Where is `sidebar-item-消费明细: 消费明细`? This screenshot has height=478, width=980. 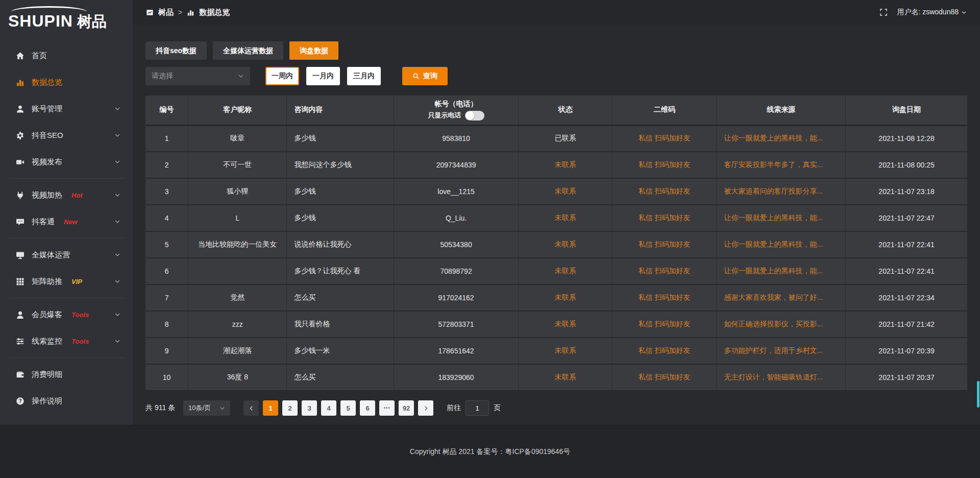
sidebar-item-消费明细: 消费明细 is located at coordinates (66, 374).